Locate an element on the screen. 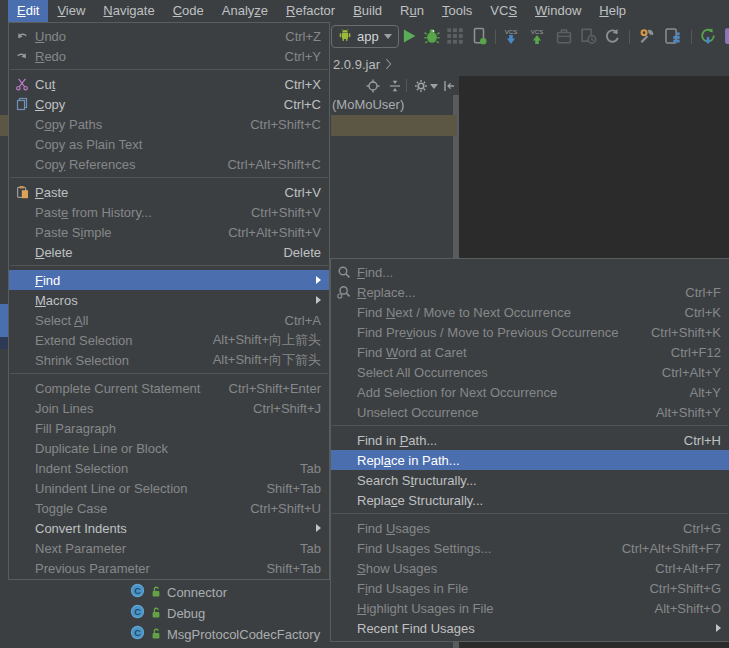 Image resolution: width=729 pixels, height=648 pixels. menu-item-convert-indents: Convert Indents is located at coordinates (169, 528).